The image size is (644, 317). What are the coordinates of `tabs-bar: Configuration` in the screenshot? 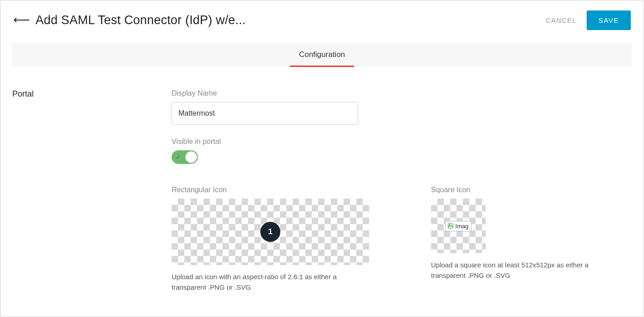 It's located at (322, 55).